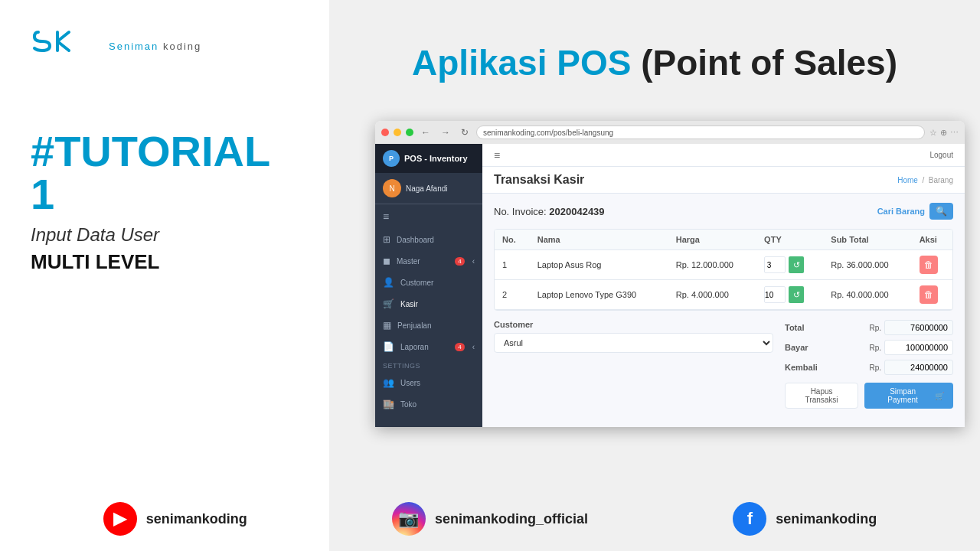 The height and width of the screenshot is (551, 980). I want to click on row1-no: 1, so click(512, 265).